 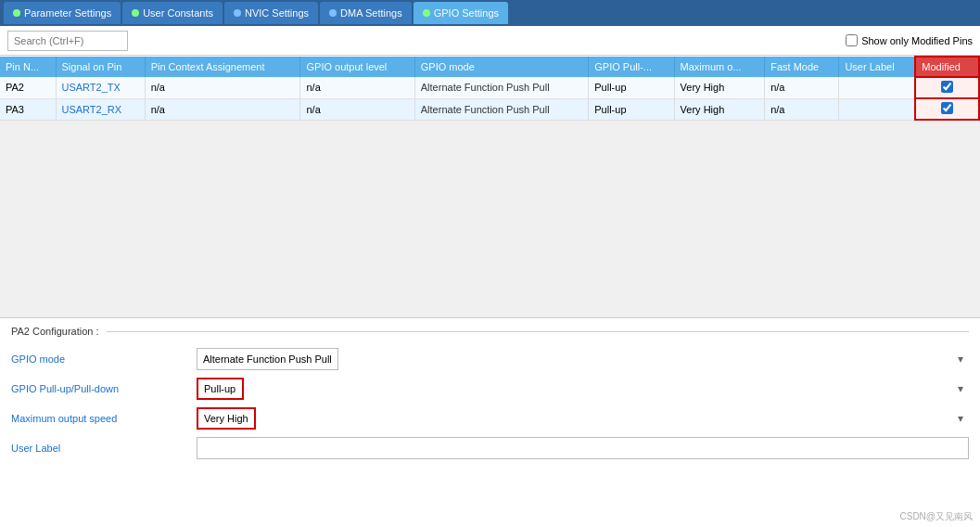 What do you see at coordinates (135, 13) in the screenshot?
I see `tab-dot-user-constants` at bounding box center [135, 13].